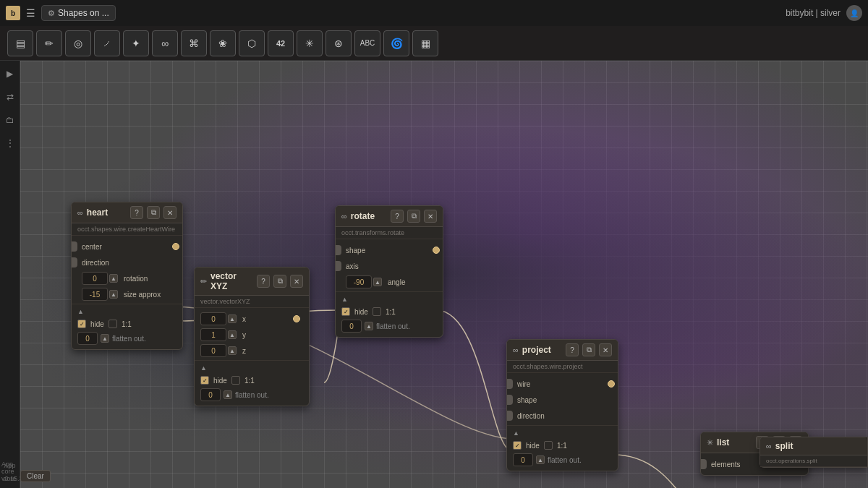 This screenshot has height=488, width=868. Describe the element at coordinates (127, 312) in the screenshot. I see `heart-collapse-row: ▲` at that location.